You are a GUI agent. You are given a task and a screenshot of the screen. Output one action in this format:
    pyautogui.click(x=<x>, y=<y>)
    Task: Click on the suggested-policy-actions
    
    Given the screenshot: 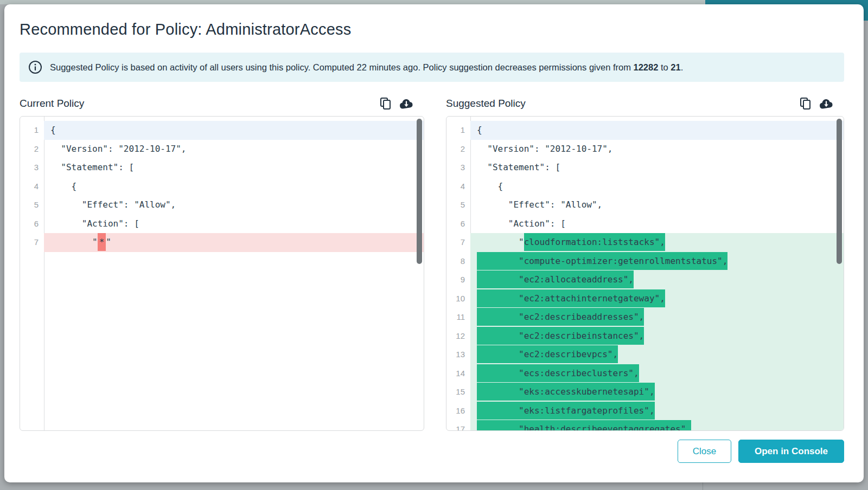 What is the action you would take?
    pyautogui.click(x=822, y=104)
    